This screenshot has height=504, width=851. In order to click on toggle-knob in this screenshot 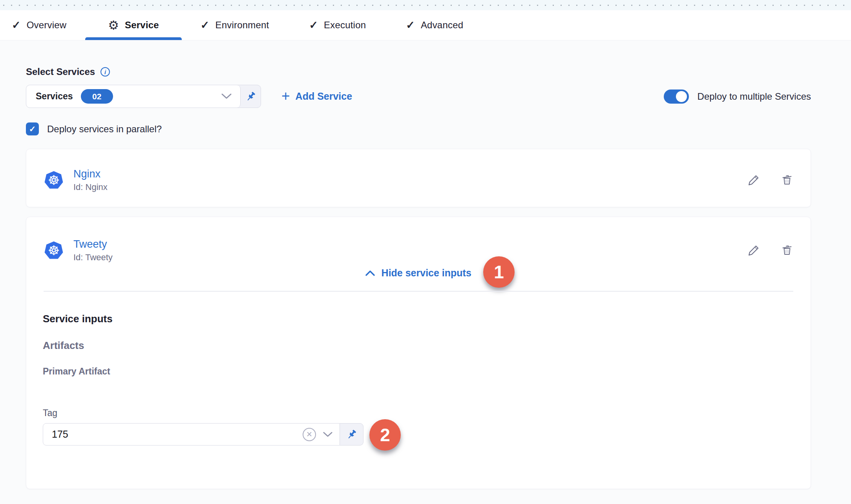, I will do `click(681, 97)`.